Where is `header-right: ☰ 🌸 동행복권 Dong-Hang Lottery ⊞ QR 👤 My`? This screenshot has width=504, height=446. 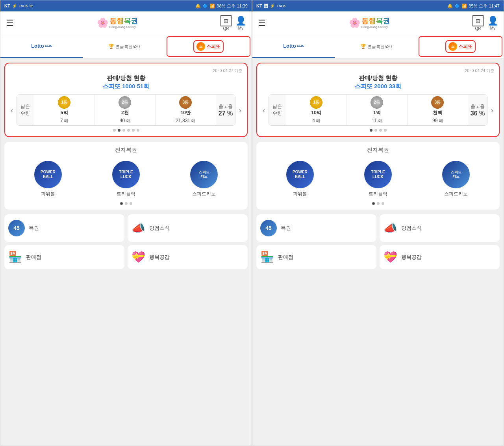 header-right: ☰ 🌸 동행복권 Dong-Hang Lottery ⊞ QR 👤 My is located at coordinates (378, 23).